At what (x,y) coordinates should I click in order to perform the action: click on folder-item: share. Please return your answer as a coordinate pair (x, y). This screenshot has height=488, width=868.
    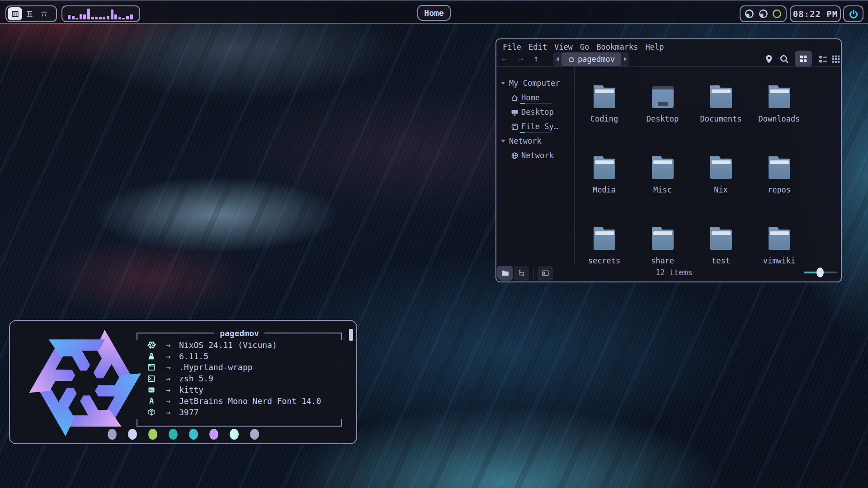
    Looking at the image, I should click on (663, 259).